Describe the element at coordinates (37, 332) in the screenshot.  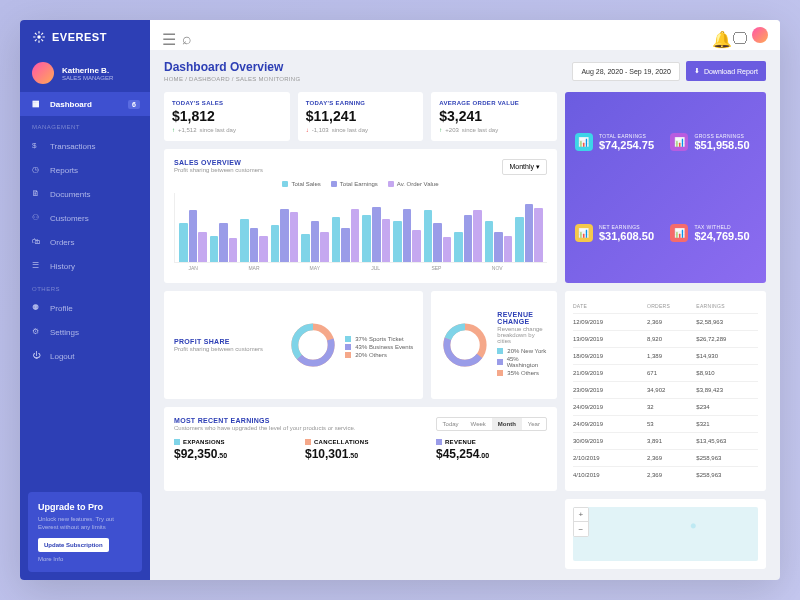
I see `gear-icon: ⚙` at that location.